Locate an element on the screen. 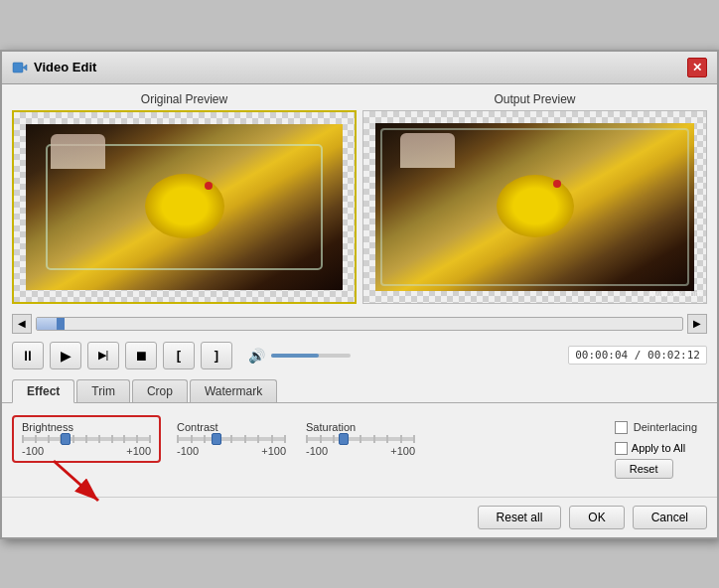 Image resolution: width=719 pixels, height=588 pixels. deinterlacing-row: Deinterlacing is located at coordinates (655, 427).